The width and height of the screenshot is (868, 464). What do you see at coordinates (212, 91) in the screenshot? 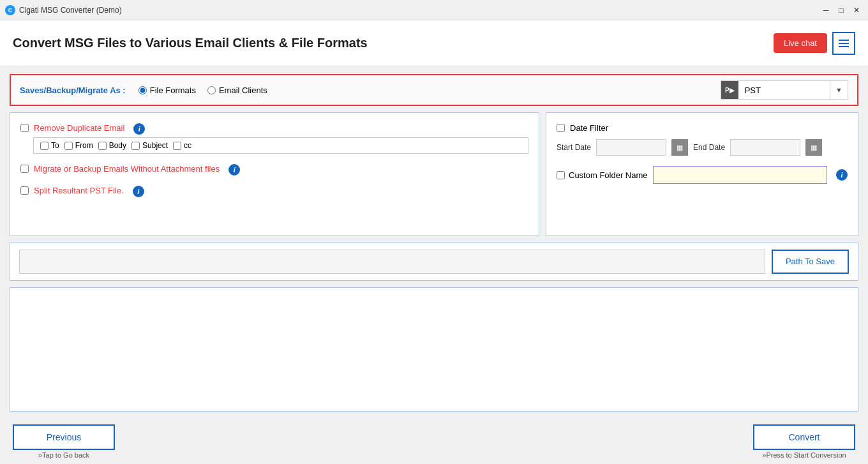
I see `email-clients-radio-input` at bounding box center [212, 91].